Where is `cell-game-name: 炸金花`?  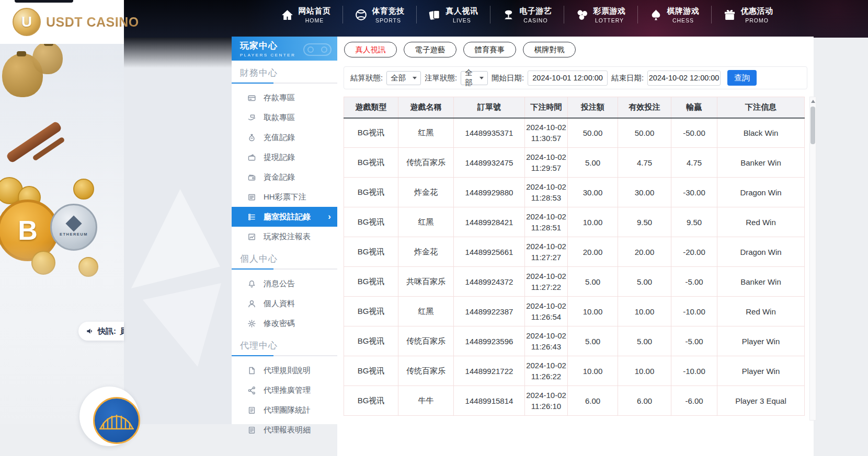 cell-game-name: 炸金花 is located at coordinates (426, 192).